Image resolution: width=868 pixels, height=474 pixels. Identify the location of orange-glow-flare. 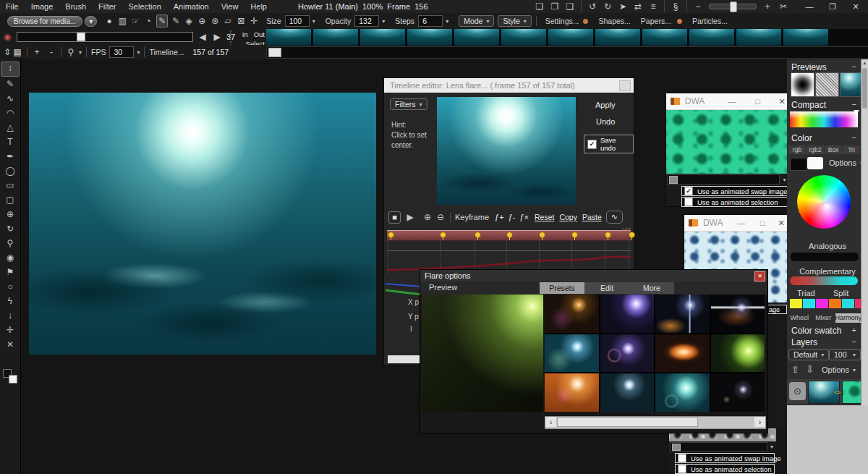
(683, 353).